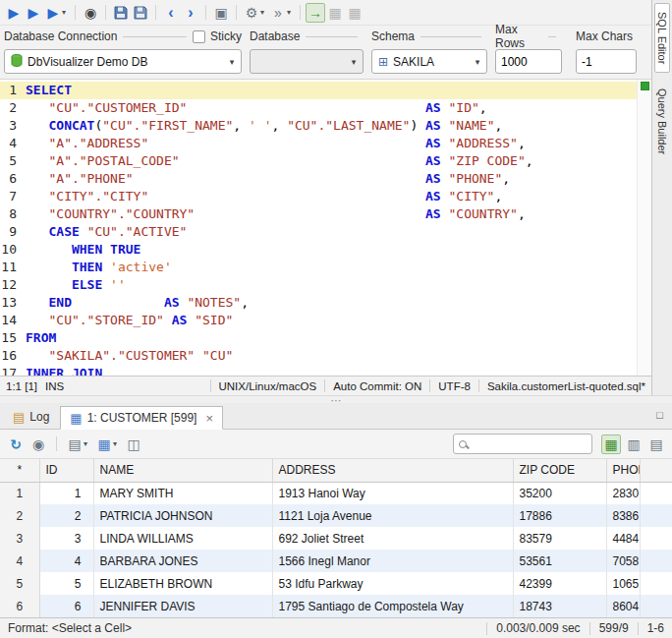  What do you see at coordinates (191, 13) in the screenshot?
I see `forward-icon: ›` at bounding box center [191, 13].